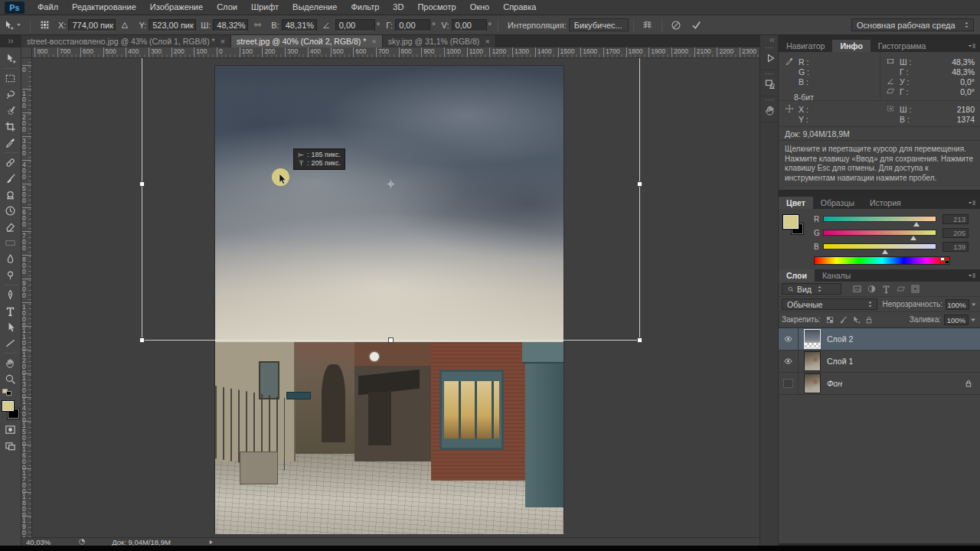 This screenshot has height=551, width=980. Describe the element at coordinates (11, 41) in the screenshot. I see `toolbar-collapse-button` at that location.